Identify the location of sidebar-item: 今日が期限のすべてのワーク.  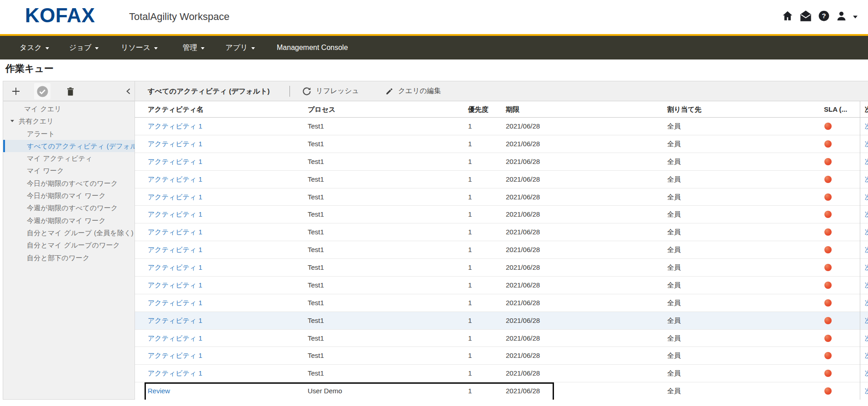
(69, 183).